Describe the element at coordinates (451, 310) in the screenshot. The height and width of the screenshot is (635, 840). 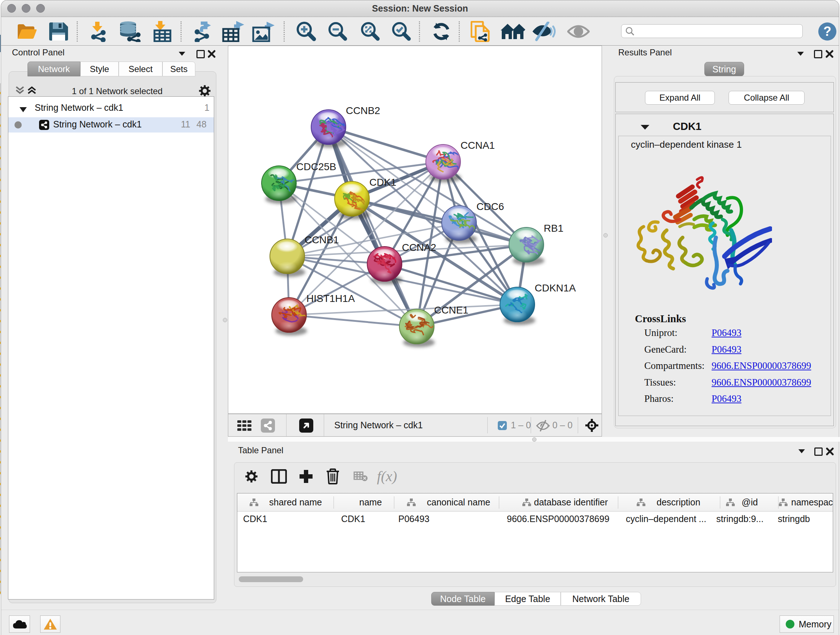
I see `svg-text: CCNE1` at that location.